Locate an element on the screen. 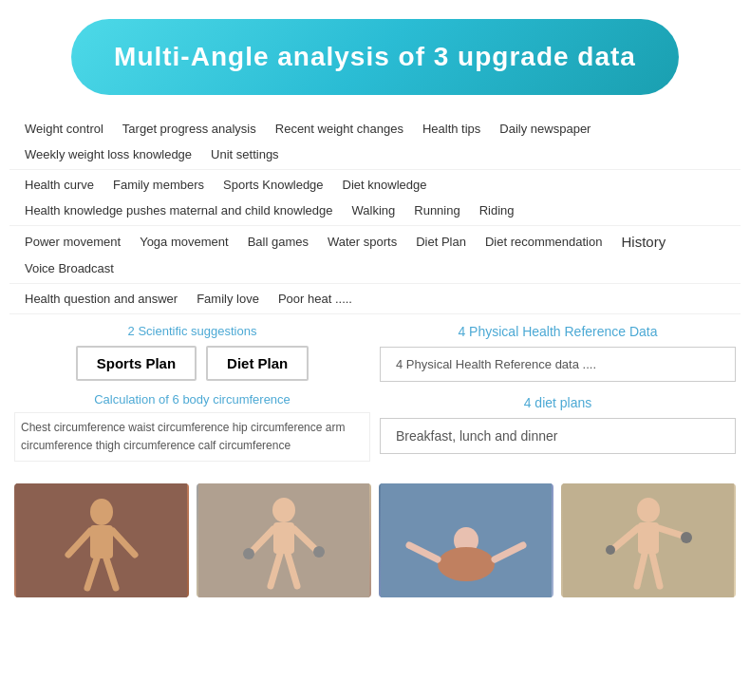  nav-weight-control: Weight control is located at coordinates (65, 129).